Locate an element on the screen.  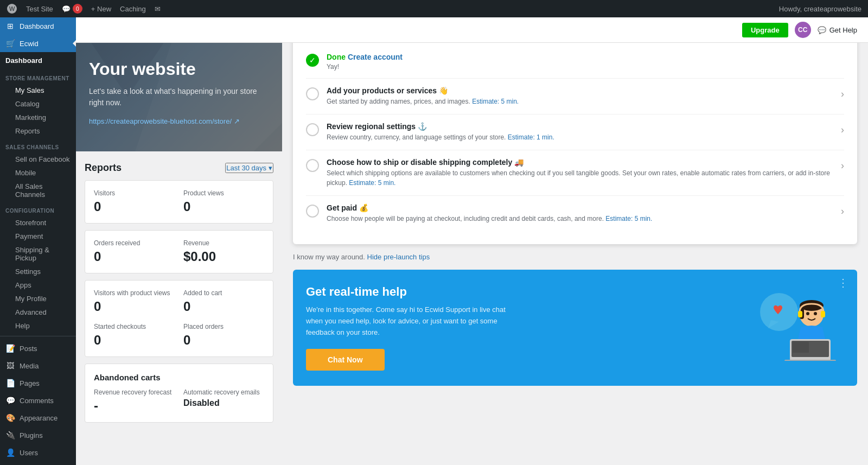
hero-banner: Your website Let's take a look at what's… is located at coordinates (179, 97).